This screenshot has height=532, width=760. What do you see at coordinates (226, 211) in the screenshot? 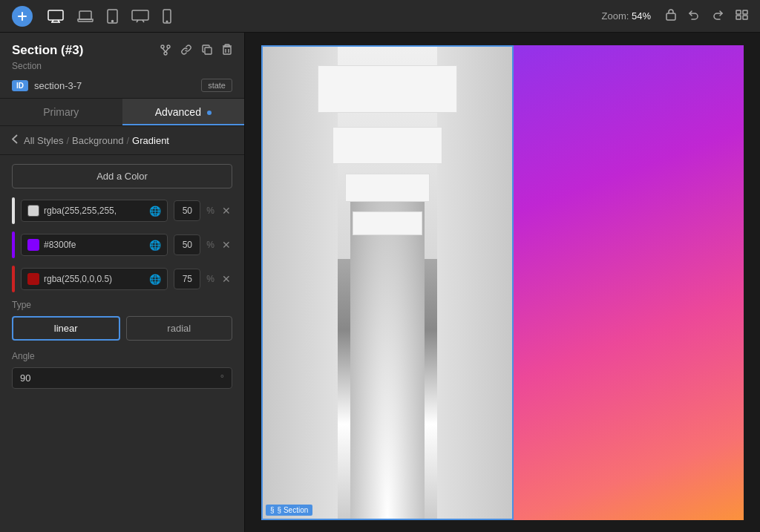
I see `remove-color-1: ✕` at bounding box center [226, 211].